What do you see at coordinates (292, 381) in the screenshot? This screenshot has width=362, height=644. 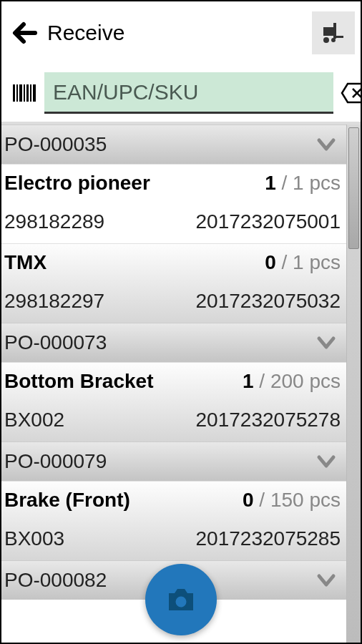 I see `item-qty: 1 / 200 pcs` at bounding box center [292, 381].